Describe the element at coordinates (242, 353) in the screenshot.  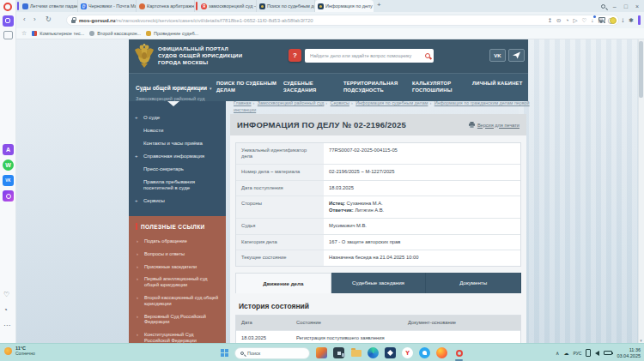
I see `search-icon` at that location.